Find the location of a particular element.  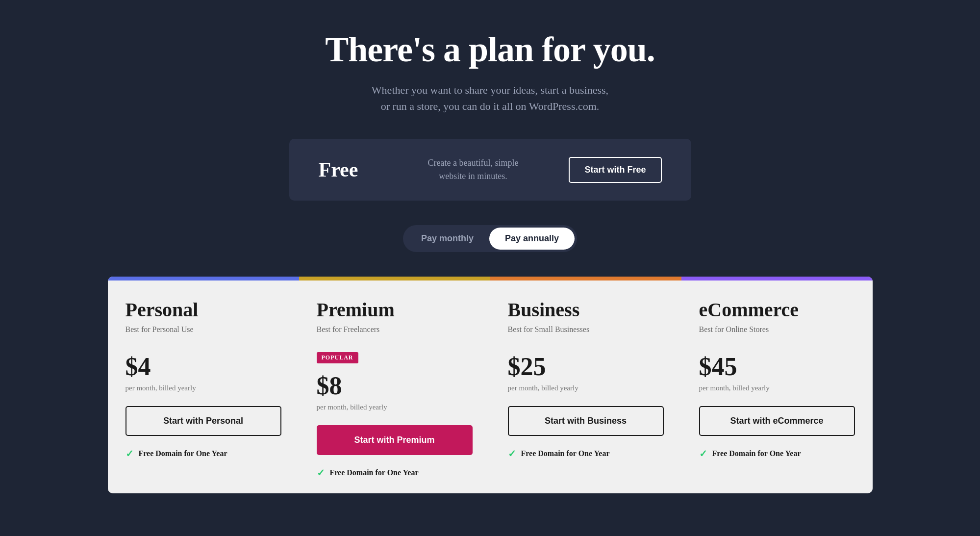

billing-toggle: Pay monthly Pay annually is located at coordinates (490, 238).